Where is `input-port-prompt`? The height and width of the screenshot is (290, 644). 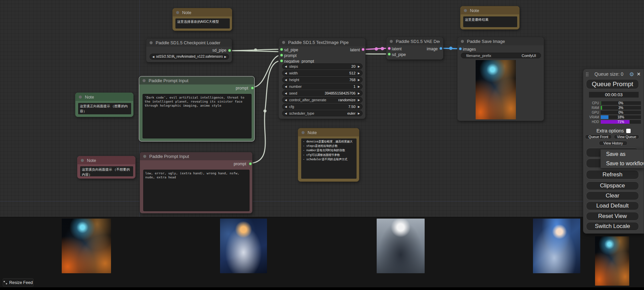
input-port-prompt is located at coordinates (282, 55).